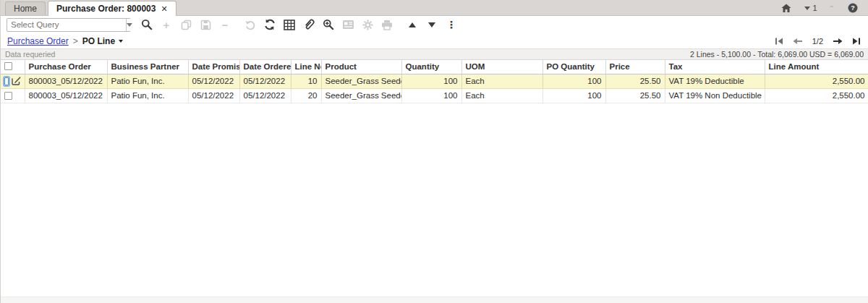 Image resolution: width=868 pixels, height=303 pixels. What do you see at coordinates (820, 8) in the screenshot?
I see `window-header-actions: 1 ⌃ ?` at bounding box center [820, 8].